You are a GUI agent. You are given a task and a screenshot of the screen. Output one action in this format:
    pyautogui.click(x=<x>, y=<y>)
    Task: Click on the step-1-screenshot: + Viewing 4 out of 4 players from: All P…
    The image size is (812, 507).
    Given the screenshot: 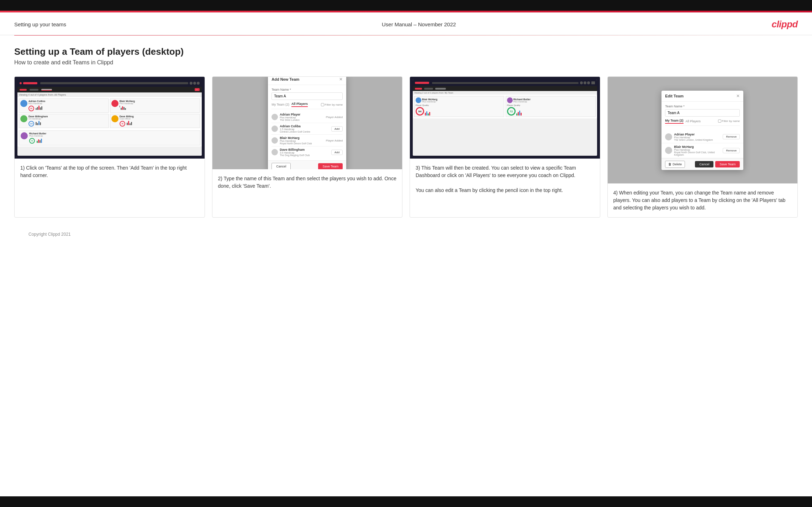 What is the action you would take?
    pyautogui.click(x=110, y=118)
    